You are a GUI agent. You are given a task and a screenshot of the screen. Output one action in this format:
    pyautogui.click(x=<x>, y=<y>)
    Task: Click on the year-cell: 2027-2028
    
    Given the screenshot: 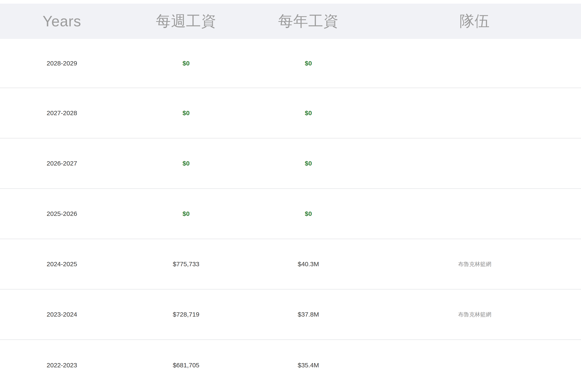 What is the action you would take?
    pyautogui.click(x=62, y=113)
    